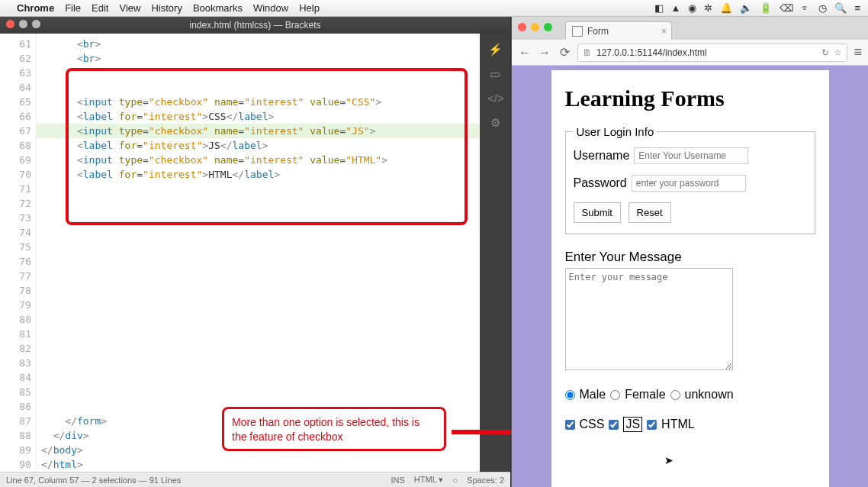  Describe the element at coordinates (592, 424) in the screenshot. I see `check-label: CSS` at that location.